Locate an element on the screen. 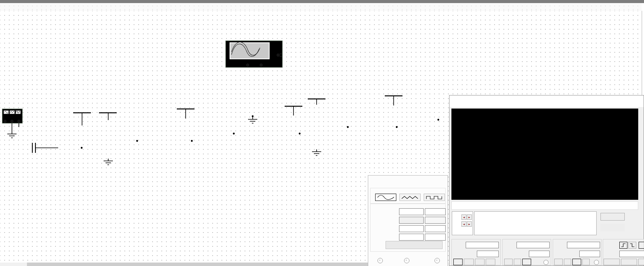  measurement-table is located at coordinates (535, 223).